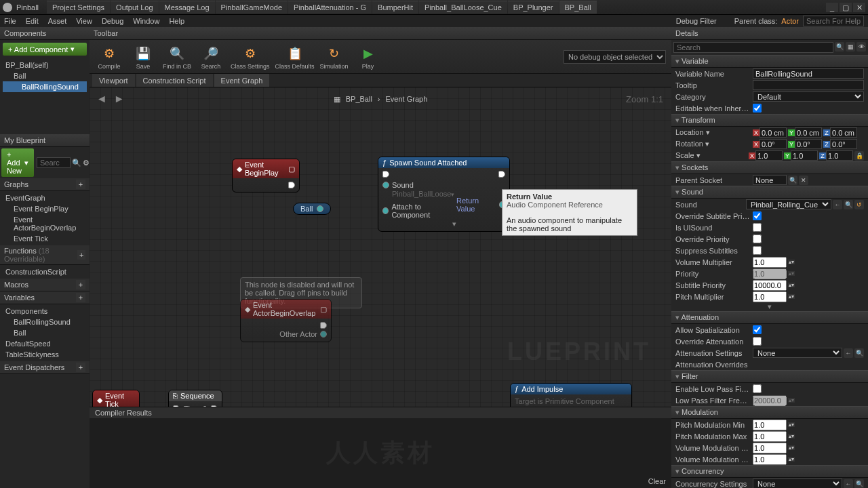  I want to click on compiler-results-tab: Compiler Results, so click(123, 413).